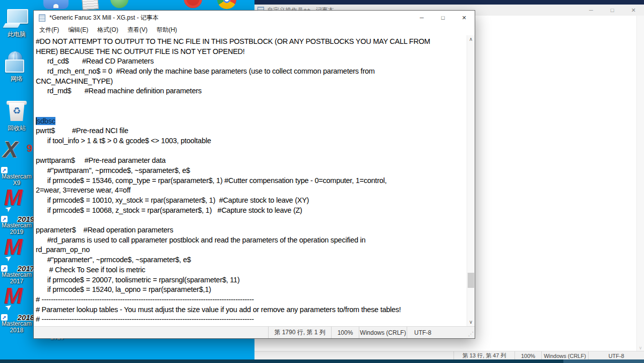 This screenshot has height=363, width=644. What do you see at coordinates (17, 167) in the screenshot?
I see `desktop-icon-mastercam-x9: X 9 ➚ Mastercam X9` at bounding box center [17, 167].